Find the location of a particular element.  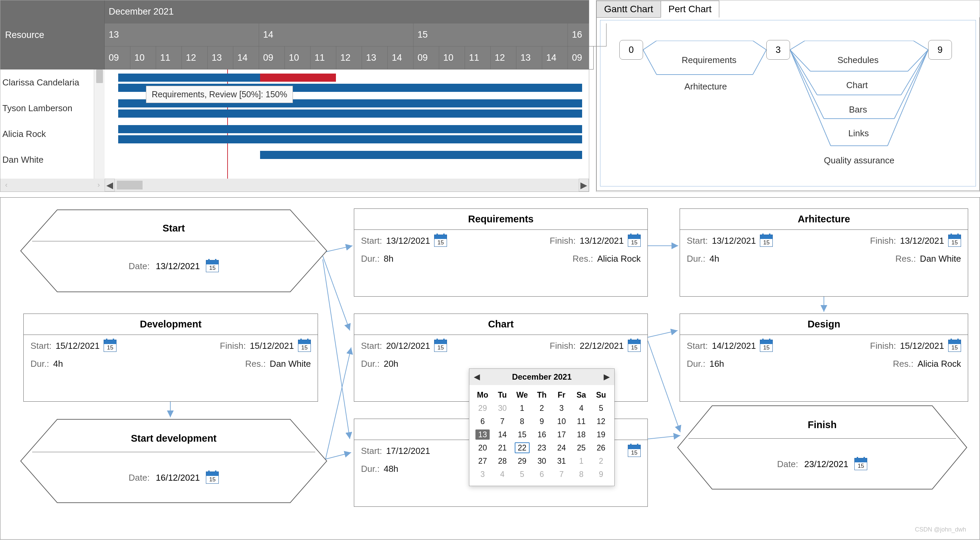

task-chart-title: Chart is located at coordinates (501, 324).